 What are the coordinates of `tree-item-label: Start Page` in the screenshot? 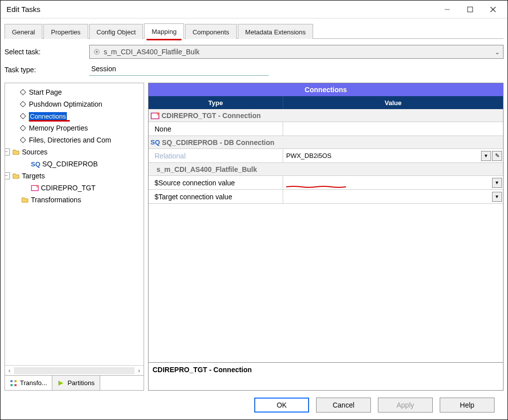 It's located at (45, 92).